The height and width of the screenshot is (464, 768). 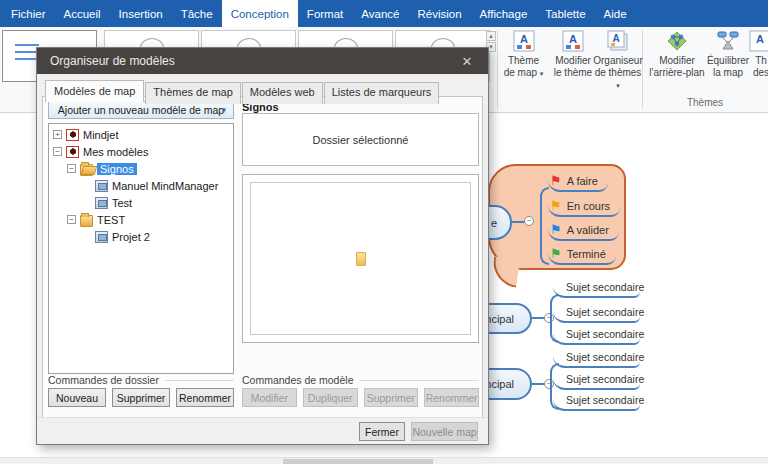 What do you see at coordinates (758, 41) in the screenshot?
I see `partial-theme-icon: A` at bounding box center [758, 41].